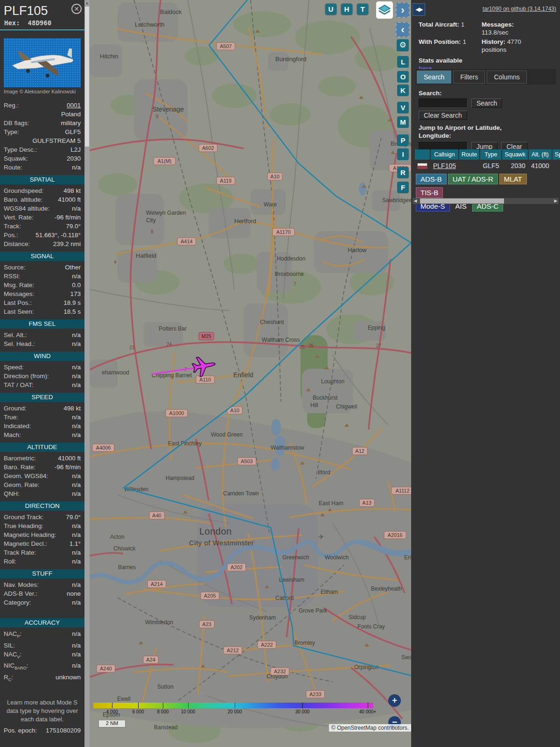 The height and width of the screenshot is (747, 560). Describe the element at coordinates (403, 122) in the screenshot. I see `map-button-m: M` at that location.